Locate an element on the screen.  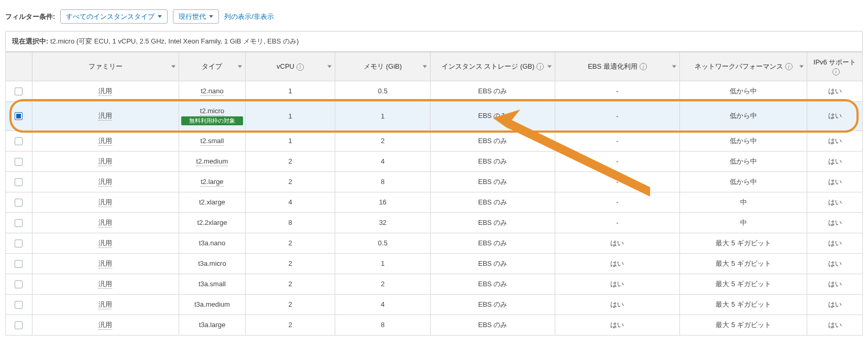
col-header-family: ファミリー is located at coordinates (105, 67).